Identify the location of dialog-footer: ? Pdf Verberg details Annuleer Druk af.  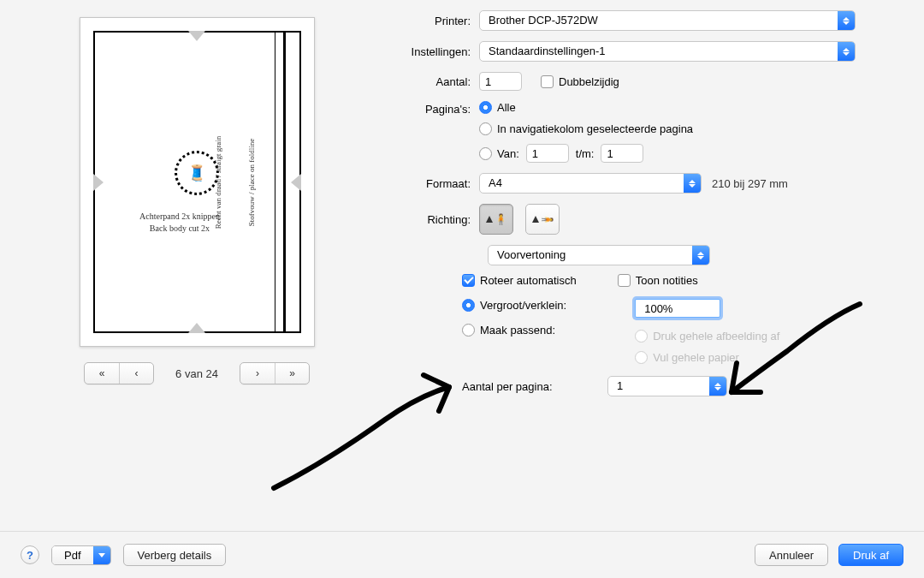
(462, 555).